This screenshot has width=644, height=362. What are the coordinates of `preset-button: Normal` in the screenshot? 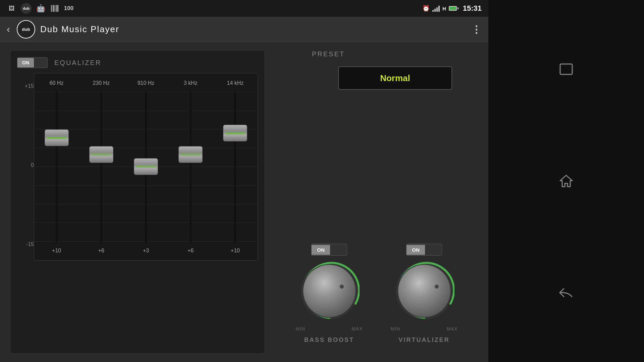 It's located at (395, 78).